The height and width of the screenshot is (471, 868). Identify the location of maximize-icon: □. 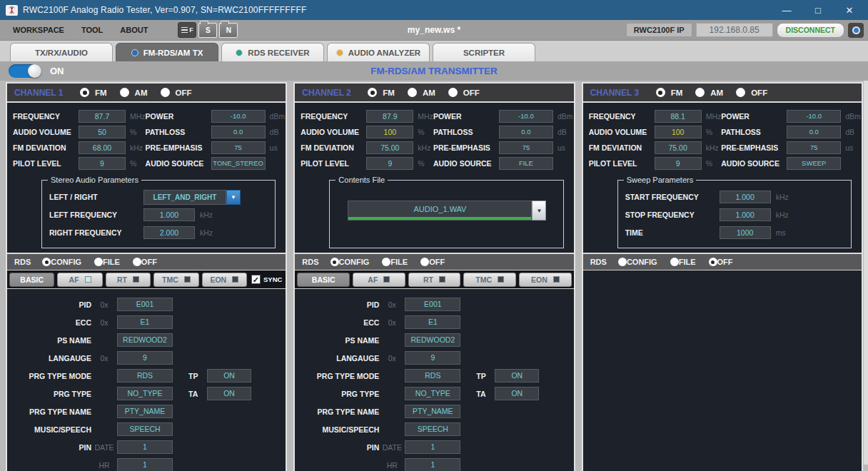
(818, 10).